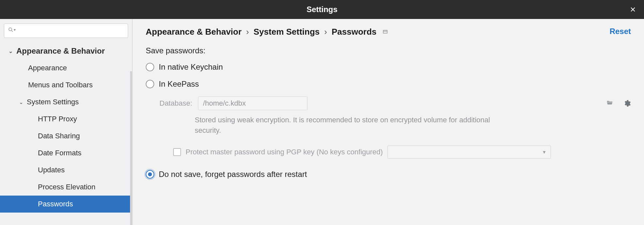  Describe the element at coordinates (177, 152) in the screenshot. I see `pgp-checkbox` at that location.